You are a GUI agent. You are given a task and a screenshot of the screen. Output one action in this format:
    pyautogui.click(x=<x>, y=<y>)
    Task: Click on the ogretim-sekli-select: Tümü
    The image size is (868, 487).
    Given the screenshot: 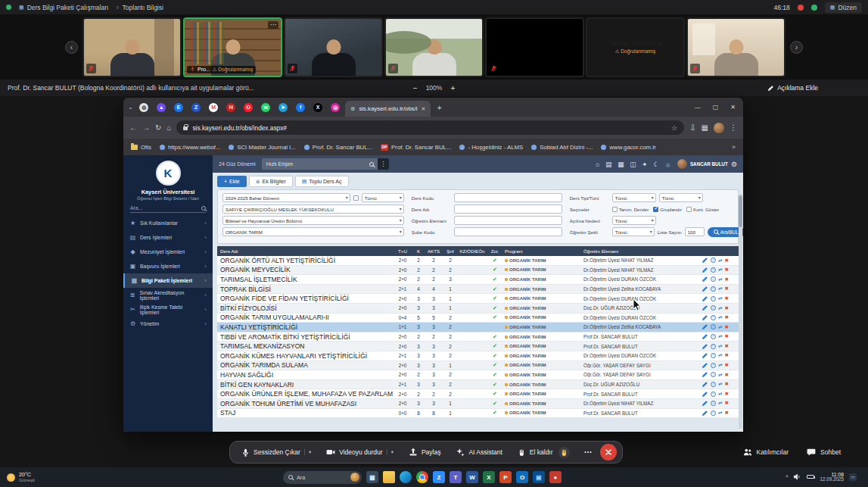 What is the action you would take?
    pyautogui.click(x=633, y=232)
    